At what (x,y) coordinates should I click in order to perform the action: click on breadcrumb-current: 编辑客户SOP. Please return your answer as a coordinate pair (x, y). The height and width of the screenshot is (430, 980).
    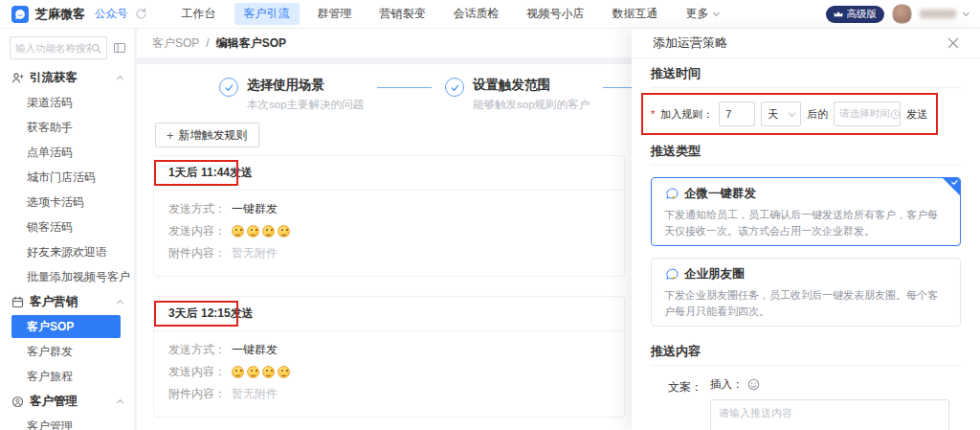
    Looking at the image, I should click on (251, 44).